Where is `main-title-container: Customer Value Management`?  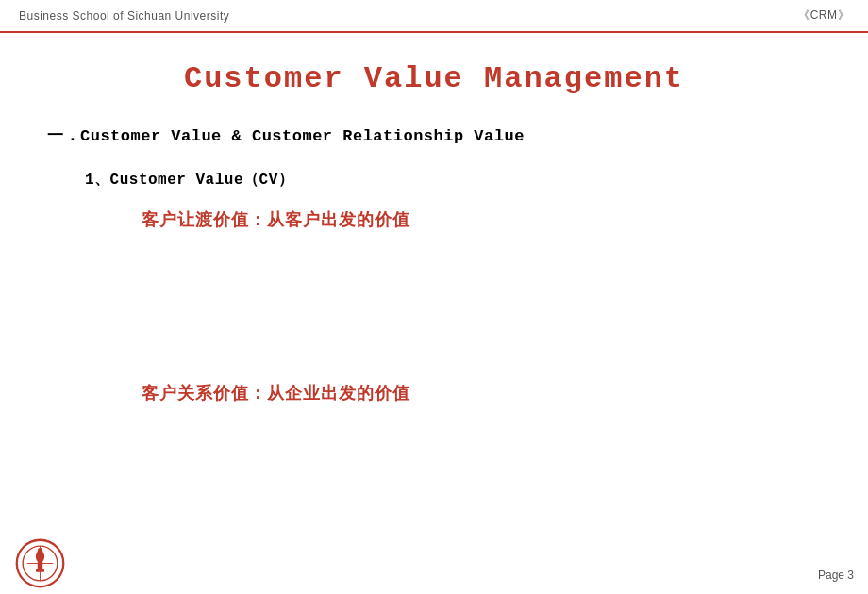
main-title-container: Customer Value Management is located at coordinates (434, 79).